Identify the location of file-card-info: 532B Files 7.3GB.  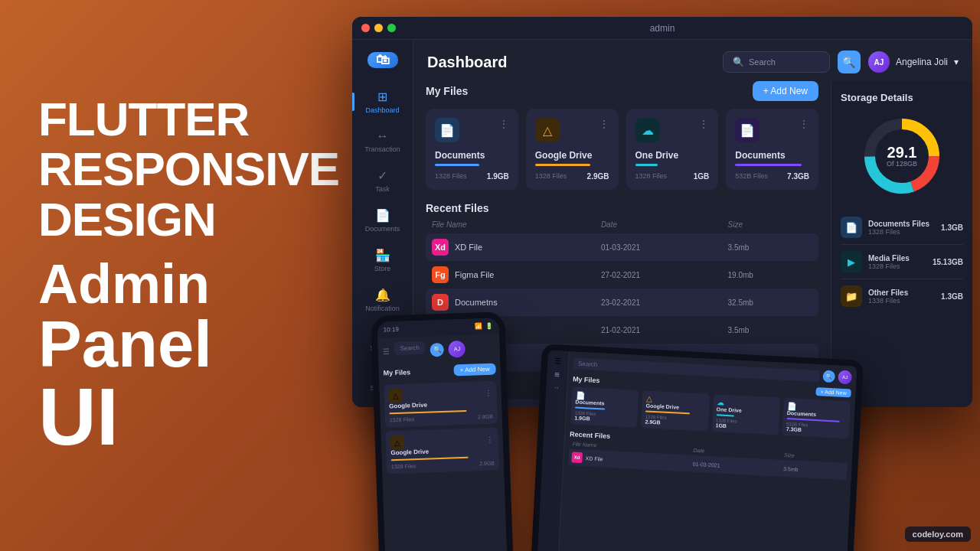
(772, 176).